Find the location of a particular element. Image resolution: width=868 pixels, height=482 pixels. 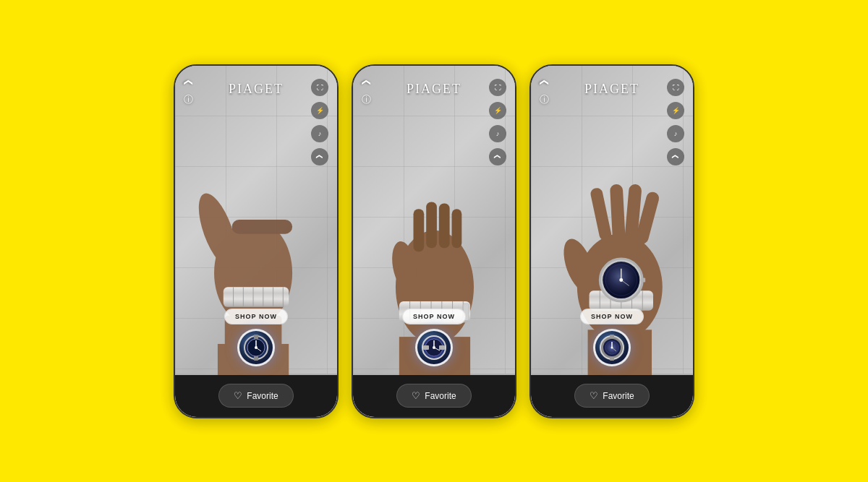

top-right-icons-1: ⛶ ⚡ ♪ ❮ is located at coordinates (320, 122).